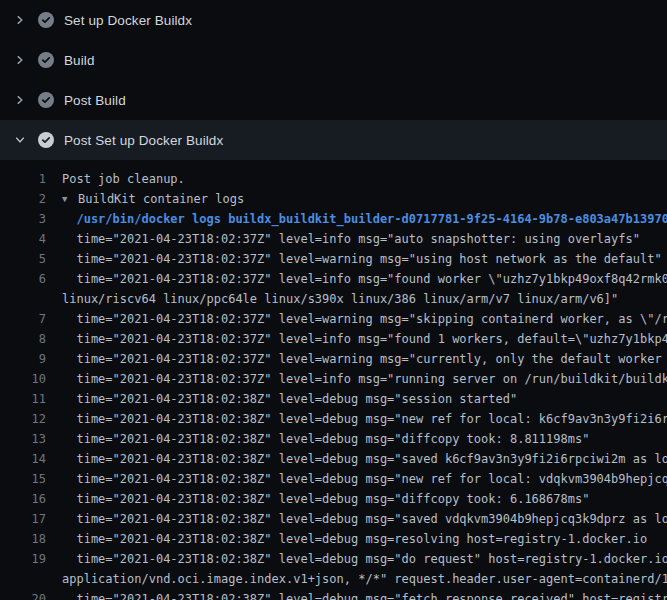  What do you see at coordinates (334, 594) in the screenshot?
I see `log-row: 20 time="2021-04-23T18:02:38Z" level=deb…` at bounding box center [334, 594].